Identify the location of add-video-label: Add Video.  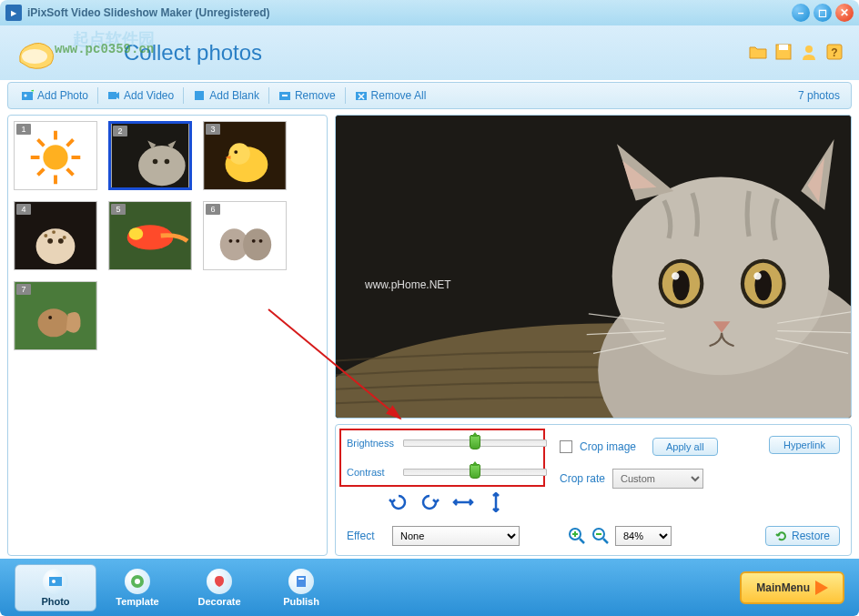
(149, 96).